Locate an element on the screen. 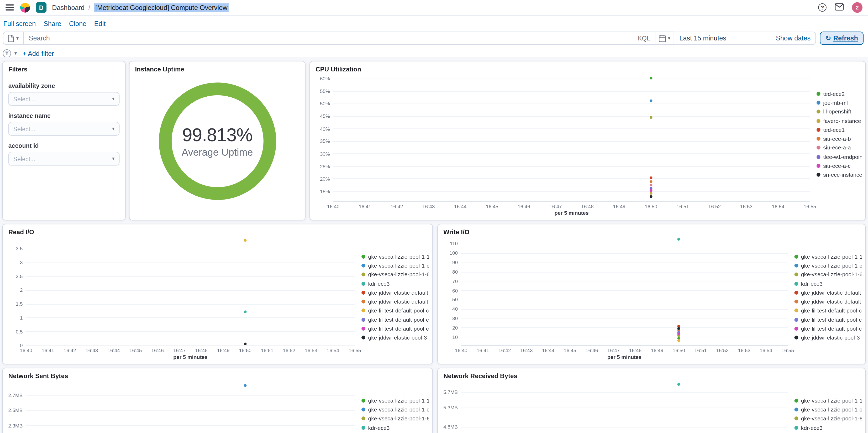 This screenshot has height=433, width=868. legend-label: kdr-ece3 is located at coordinates (812, 428).